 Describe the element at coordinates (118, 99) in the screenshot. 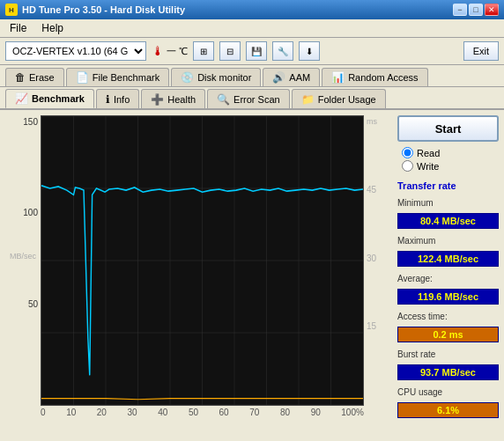

I see `tab-info: ℹ Info` at that location.